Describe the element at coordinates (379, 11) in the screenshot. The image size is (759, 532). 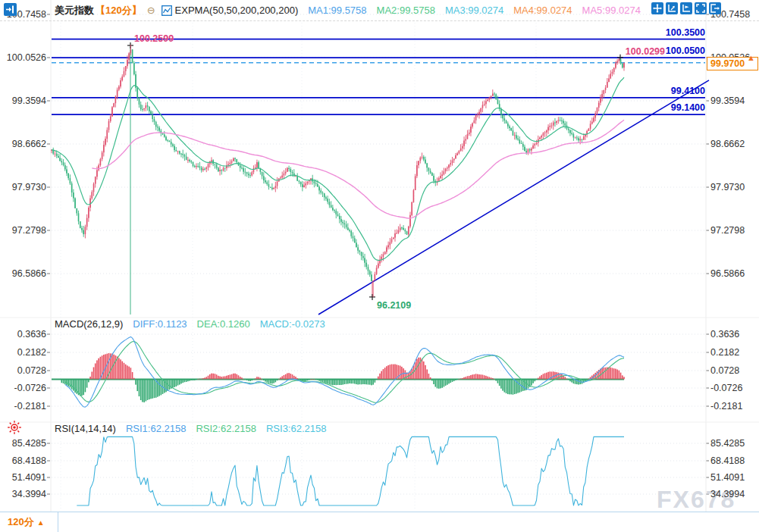
I see `chart-header: 美元指数 【120分】 ⊖ EXPMA(50,50,200,200,200) M…` at that location.